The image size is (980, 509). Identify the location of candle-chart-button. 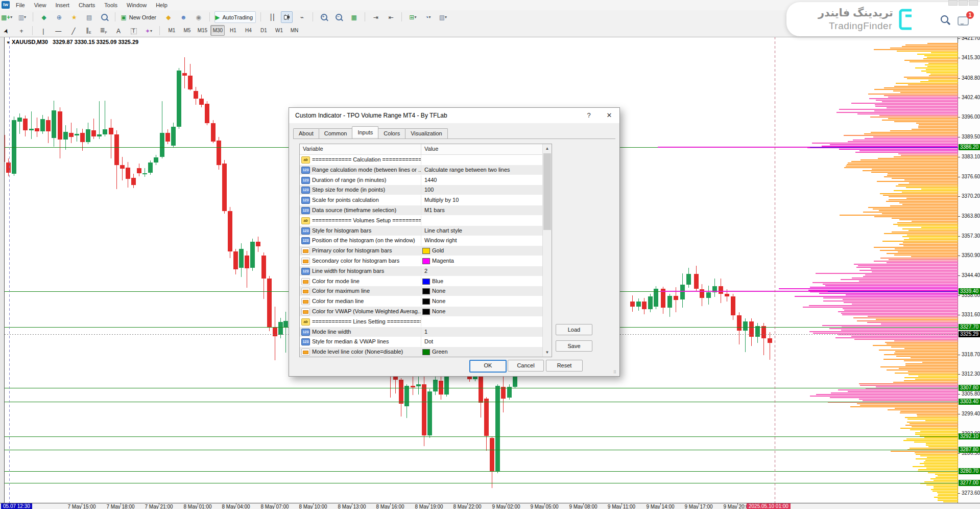
(287, 17).